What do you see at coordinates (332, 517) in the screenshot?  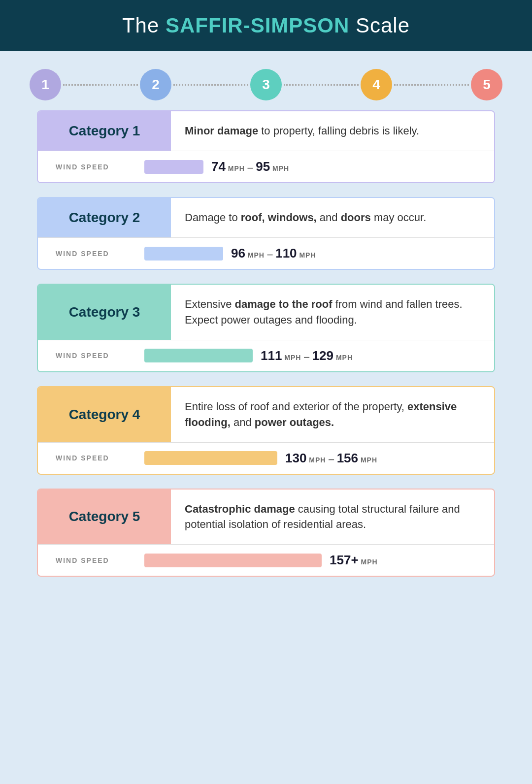 I see `category-desc-5: Catastrophic damage causing total struct…` at bounding box center [332, 517].